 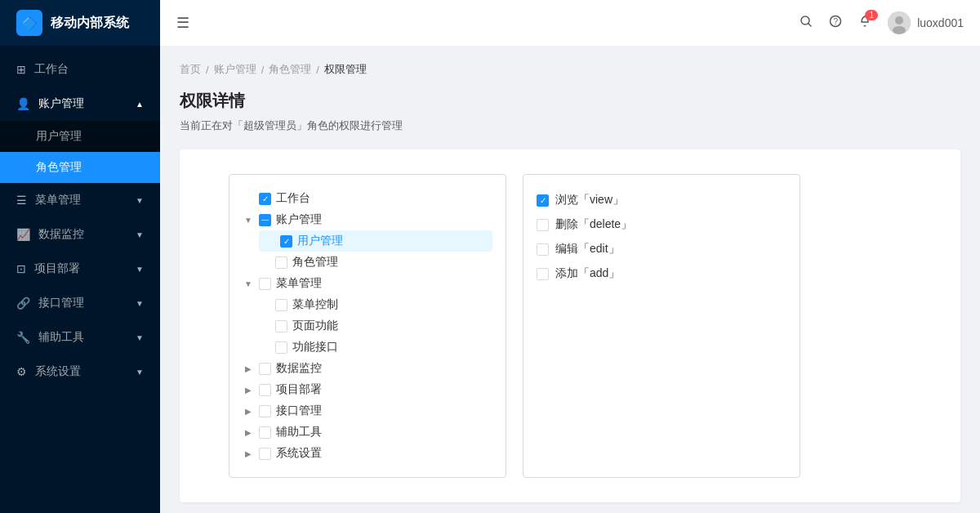 I want to click on expand-api: ▶, so click(x=248, y=412).